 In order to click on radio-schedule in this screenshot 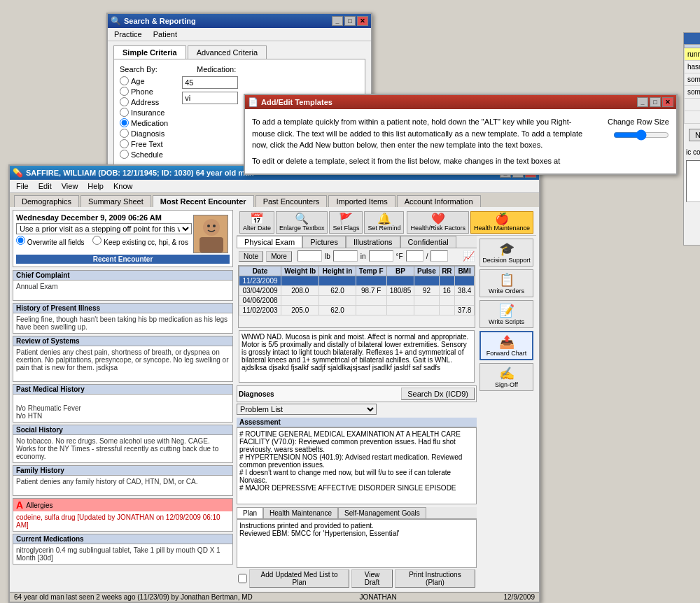, I will do `click(125, 154)`.